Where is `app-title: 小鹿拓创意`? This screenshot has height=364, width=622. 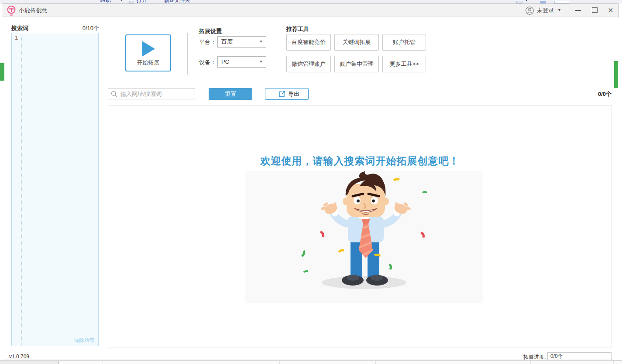
app-title: 小鹿拓创意 is located at coordinates (33, 10).